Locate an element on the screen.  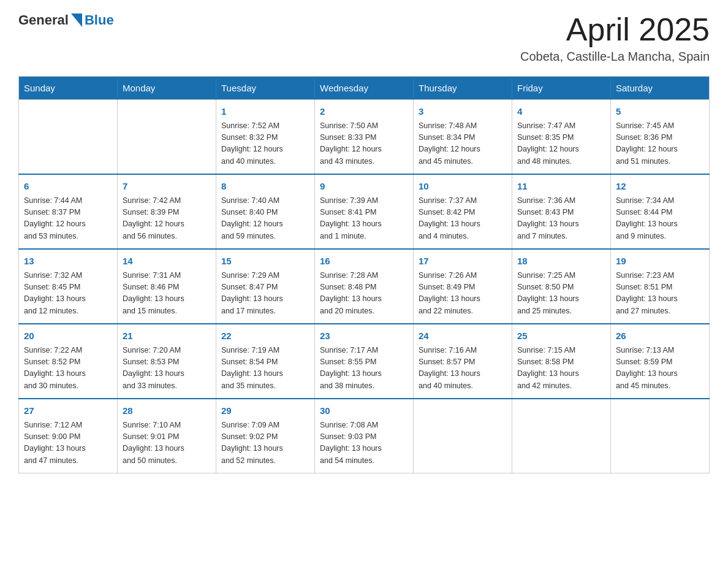
day-info-text: and 38 minutes. is located at coordinates (364, 386).